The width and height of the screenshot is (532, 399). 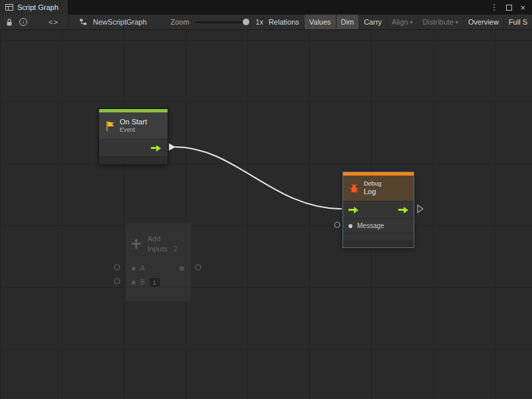 What do you see at coordinates (259, 22) in the screenshot?
I see `zoom-value: 1x` at bounding box center [259, 22].